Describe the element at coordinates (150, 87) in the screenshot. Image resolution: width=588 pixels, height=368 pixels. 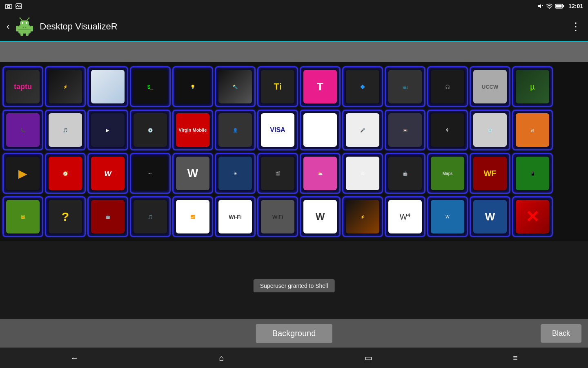
I see `app-icon-terminal: $_` at that location.